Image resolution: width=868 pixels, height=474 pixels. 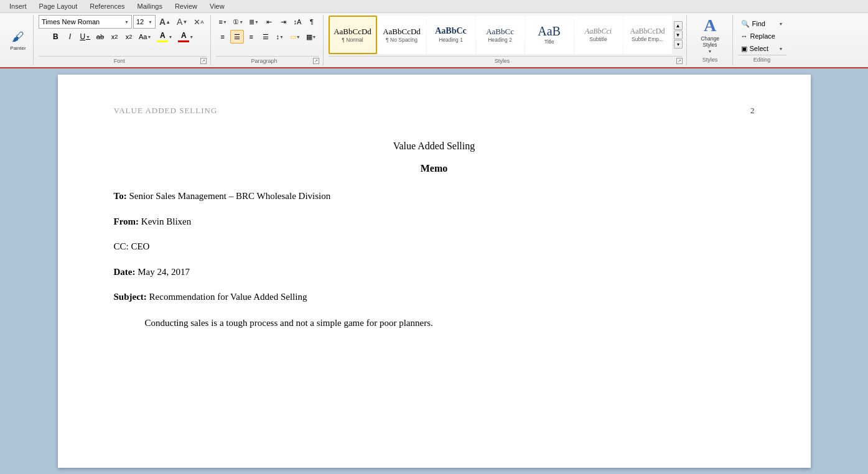 What do you see at coordinates (281, 37) in the screenshot?
I see `line-spacing-arrow: ▼` at bounding box center [281, 37].